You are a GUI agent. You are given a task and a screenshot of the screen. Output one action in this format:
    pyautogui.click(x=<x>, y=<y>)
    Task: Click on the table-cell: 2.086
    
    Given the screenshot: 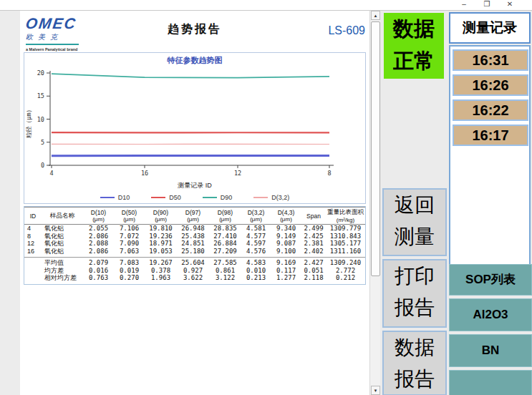 What is the action you would take?
    pyautogui.click(x=99, y=253)
    